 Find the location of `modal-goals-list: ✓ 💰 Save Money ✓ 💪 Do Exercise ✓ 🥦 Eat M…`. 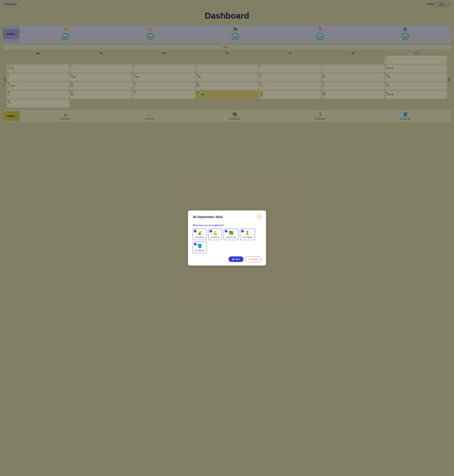

modal-goals-list: ✓ 💰 Save Money ✓ 💪 Do Exercise ✓ 🥦 Eat M… is located at coordinates (227, 241).